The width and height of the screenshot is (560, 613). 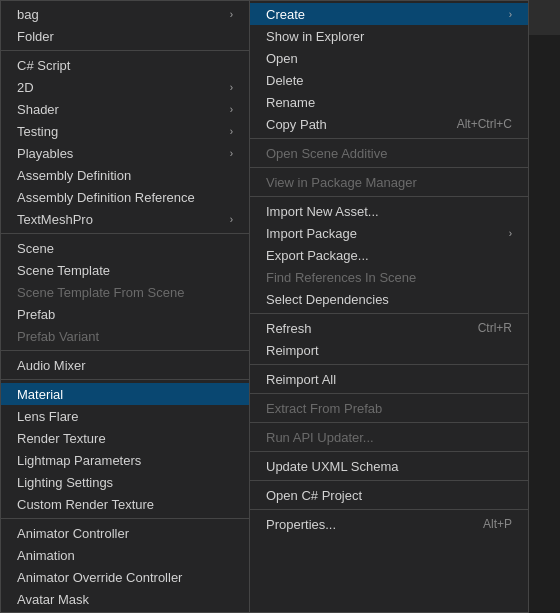 What do you see at coordinates (389, 379) in the screenshot?
I see `right-menu-item: Reimport All` at bounding box center [389, 379].